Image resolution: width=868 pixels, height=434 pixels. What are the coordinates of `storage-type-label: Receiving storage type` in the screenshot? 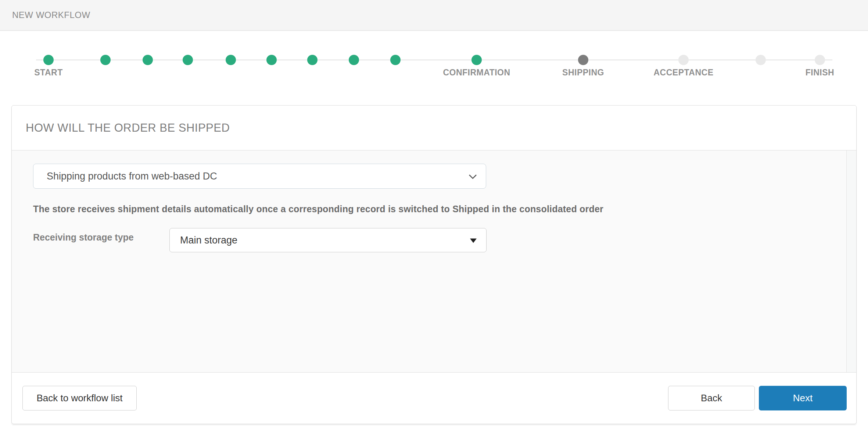 It's located at (101, 238).